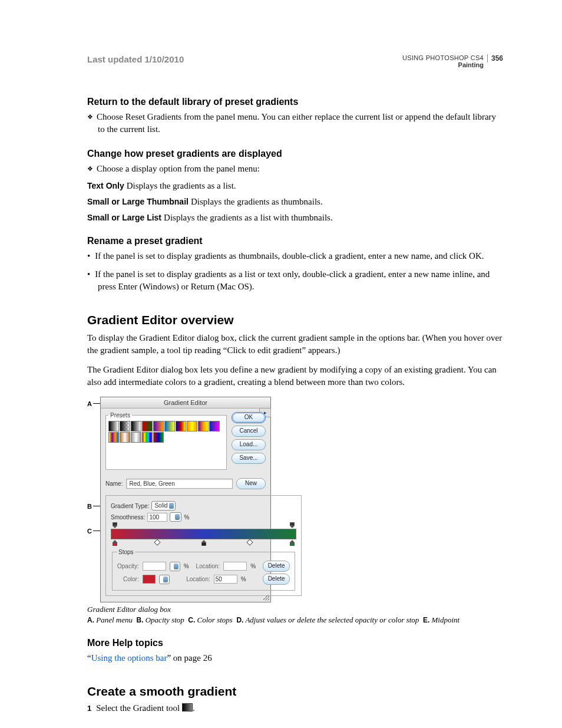 The width and height of the screenshot is (562, 728). What do you see at coordinates (249, 417) in the screenshot?
I see `ok-button: OK` at bounding box center [249, 417].